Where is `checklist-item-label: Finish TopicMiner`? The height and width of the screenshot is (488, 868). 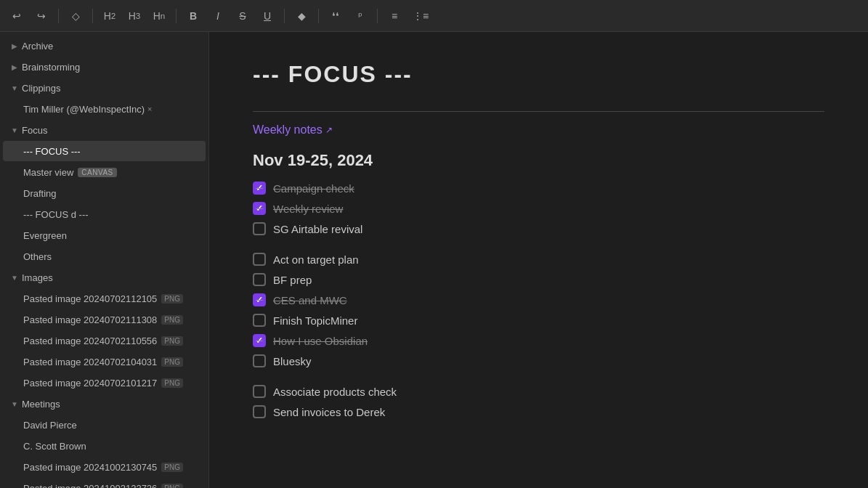 checklist-item-label: Finish TopicMiner is located at coordinates (315, 321).